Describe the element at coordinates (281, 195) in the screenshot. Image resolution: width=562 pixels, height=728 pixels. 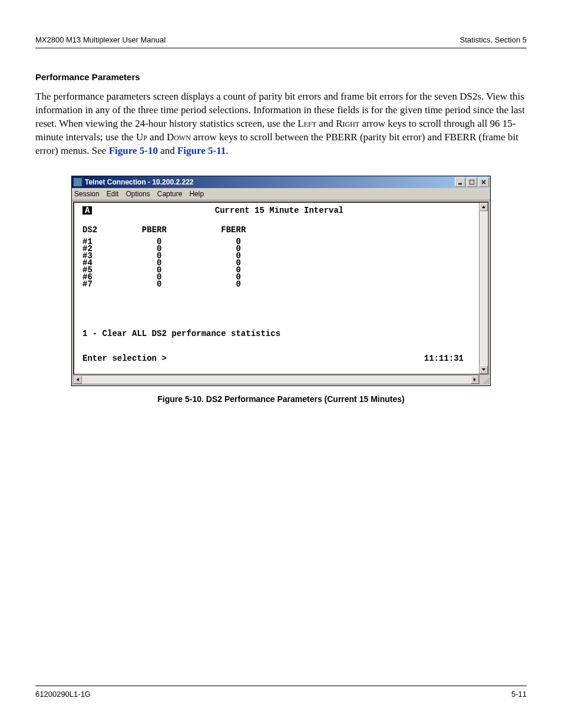
I see `menubar: Session Edit Options Capture Help` at that location.